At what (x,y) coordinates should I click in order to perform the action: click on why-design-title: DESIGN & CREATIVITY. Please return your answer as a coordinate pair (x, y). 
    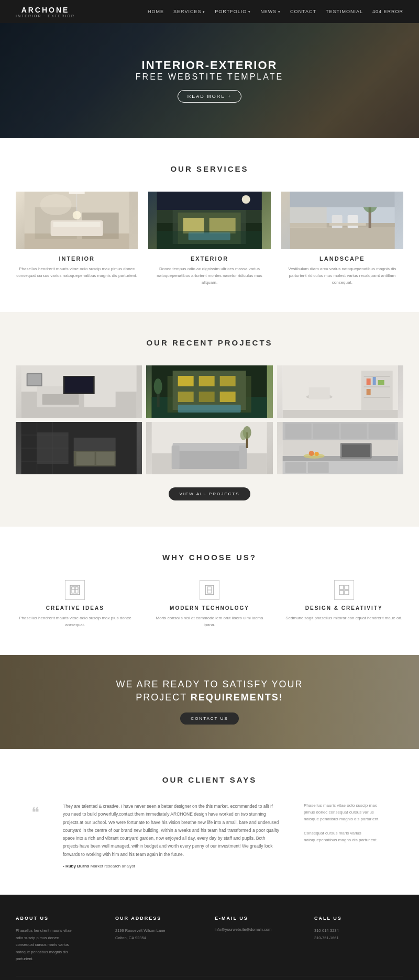
    Looking at the image, I should click on (344, 608).